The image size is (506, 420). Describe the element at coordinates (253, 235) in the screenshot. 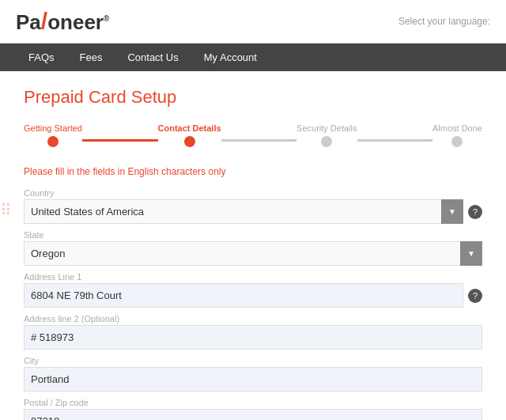

I see `state-label: State` at that location.